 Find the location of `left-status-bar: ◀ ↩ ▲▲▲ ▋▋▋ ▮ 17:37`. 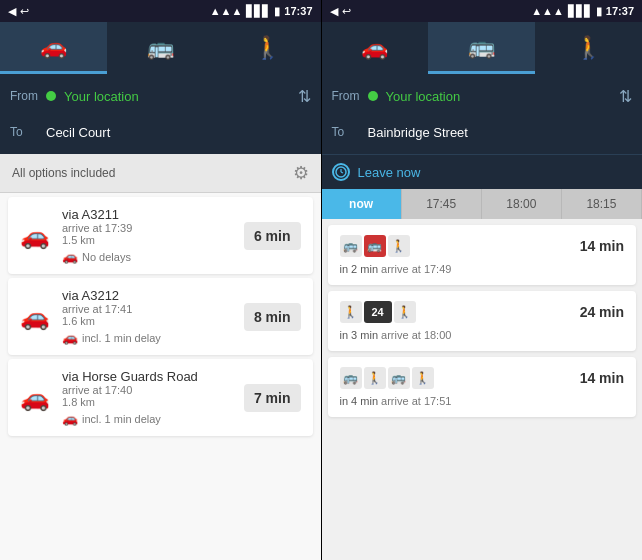

left-status-bar: ◀ ↩ ▲▲▲ ▋▋▋ ▮ 17:37 is located at coordinates (160, 11).